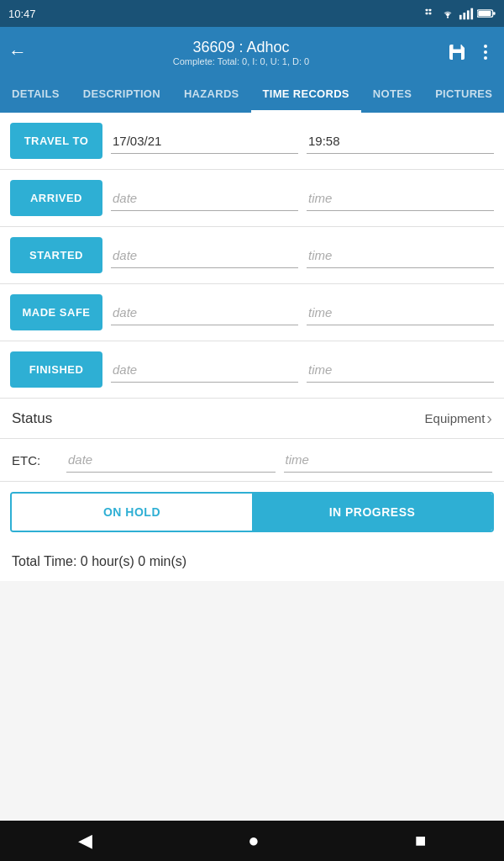 The height and width of the screenshot is (861, 504). What do you see at coordinates (457, 52) in the screenshot?
I see `save-button` at bounding box center [457, 52].